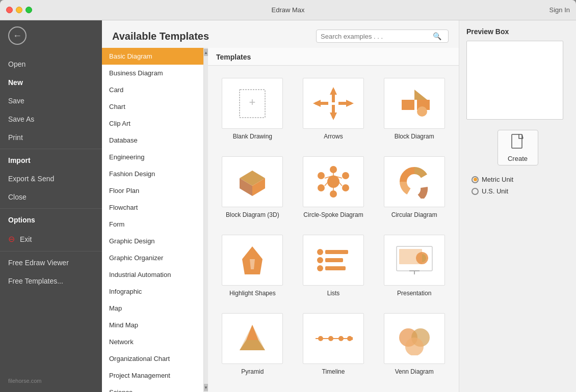 Image resolution: width=576 pixels, height=392 pixels. I want to click on metric-label: Metric Unit, so click(498, 179).